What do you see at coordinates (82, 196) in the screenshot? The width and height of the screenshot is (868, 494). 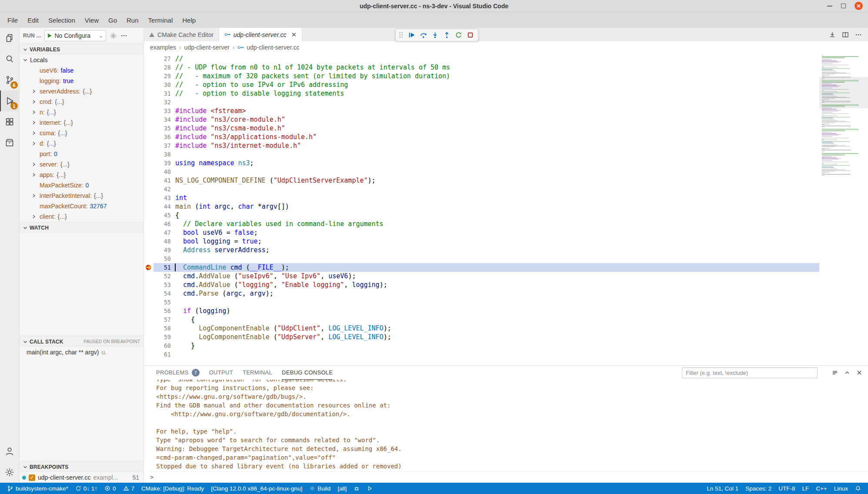 I see `variable-interpacketinterval: interPacketInterval:{...}` at bounding box center [82, 196].